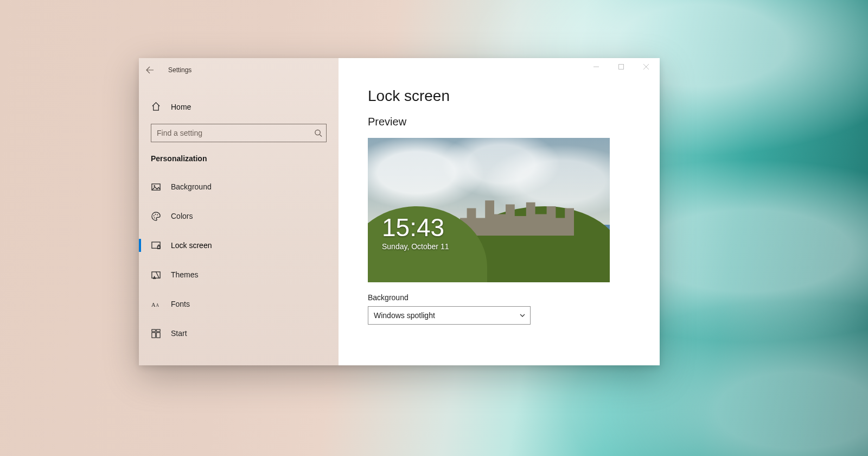  Describe the element at coordinates (416, 246) in the screenshot. I see `preview-date: Sunday, October 11` at that location.